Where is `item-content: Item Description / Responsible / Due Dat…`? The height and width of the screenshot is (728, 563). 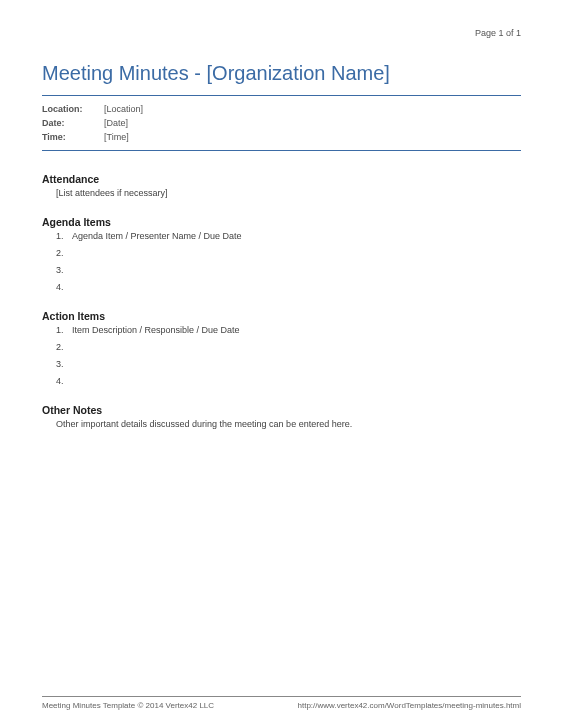
item-content: Item Description / Responsible / Due Dat… is located at coordinates (296, 330).